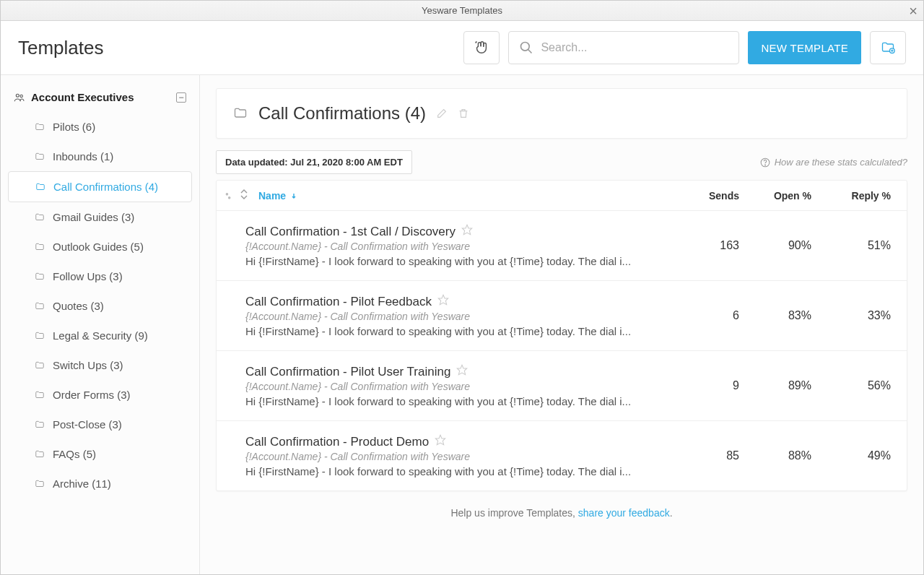 The image size is (924, 575). Describe the element at coordinates (888, 48) in the screenshot. I see `folder-plus-icon` at that location.